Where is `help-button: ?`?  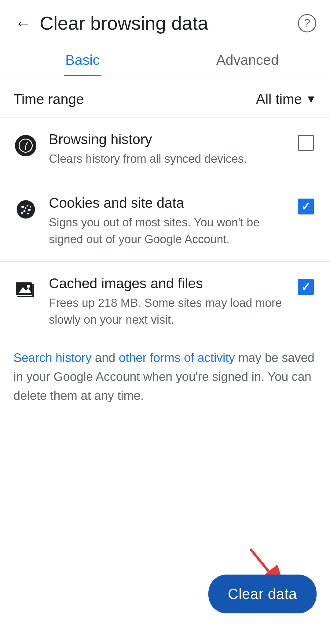 help-button: ? is located at coordinates (307, 23).